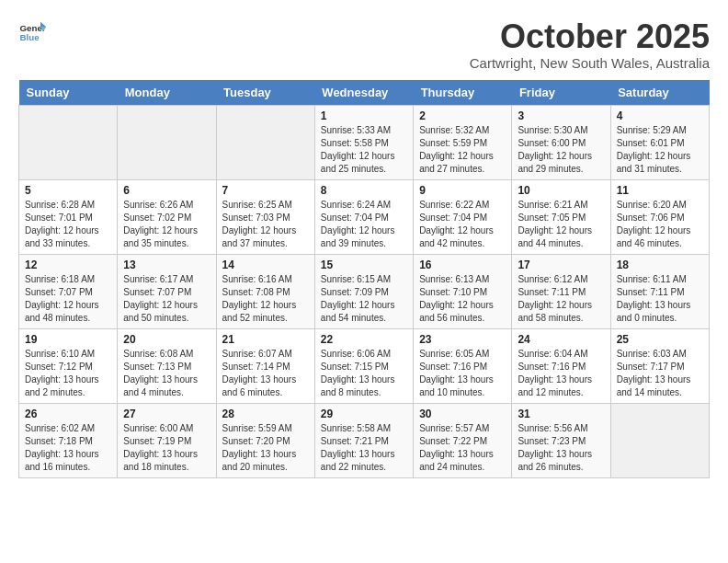 Image resolution: width=728 pixels, height=563 pixels. Describe the element at coordinates (660, 93) in the screenshot. I see `header-saturday: Saturday` at that location.